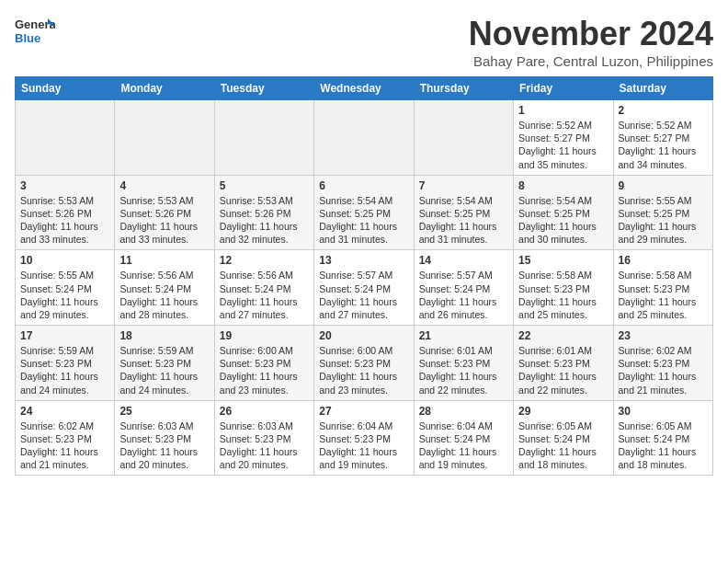 Image resolution: width=728 pixels, height=563 pixels. What do you see at coordinates (664, 157) in the screenshot?
I see `cell-info: Daylight: 11 hours and 34 minutes.` at bounding box center [664, 157].